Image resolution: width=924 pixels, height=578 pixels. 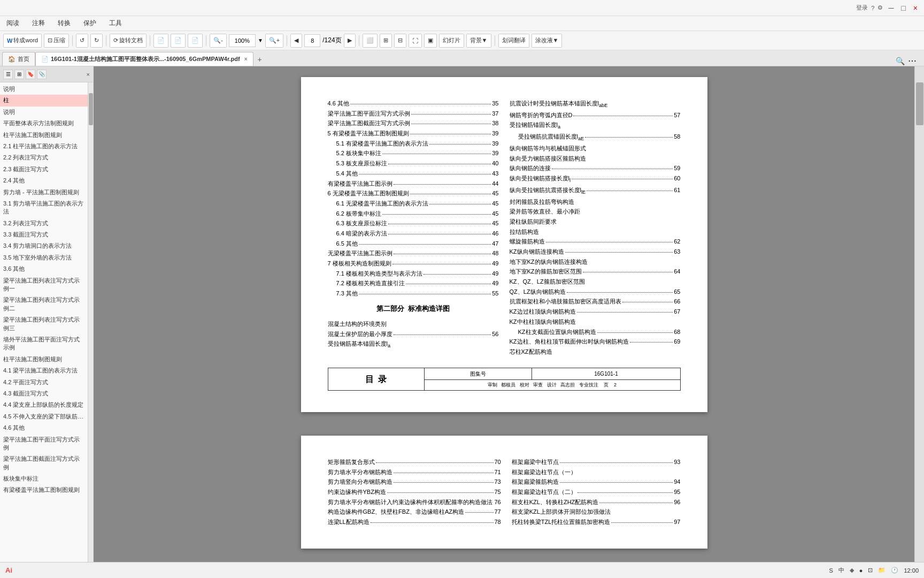 What do you see at coordinates (44, 123) in the screenshot?
I see `sidebar-item-3: 平面整体表示方法制图规则` at bounding box center [44, 123].